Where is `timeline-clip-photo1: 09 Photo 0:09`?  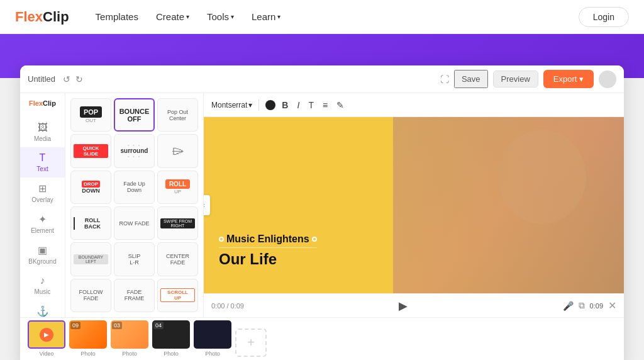
timeline-clip-photo1: 09 Photo 0:09 is located at coordinates (88, 340).